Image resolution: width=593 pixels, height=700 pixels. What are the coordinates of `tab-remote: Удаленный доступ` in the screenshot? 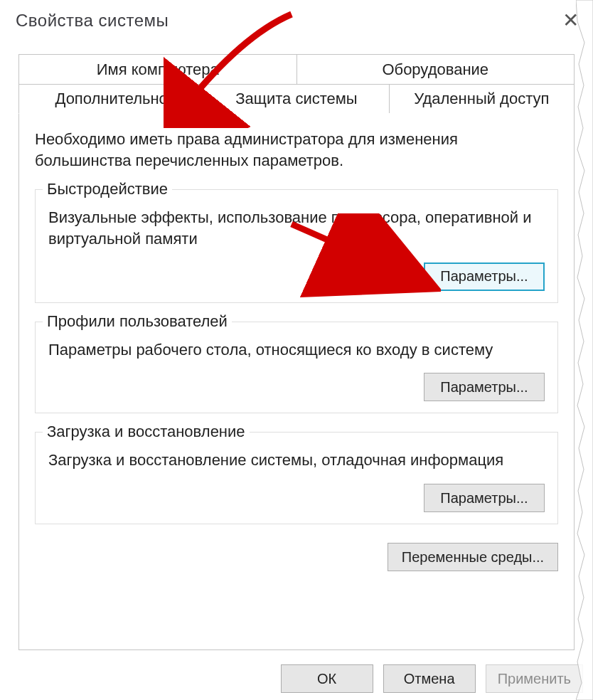 It's located at (482, 99).